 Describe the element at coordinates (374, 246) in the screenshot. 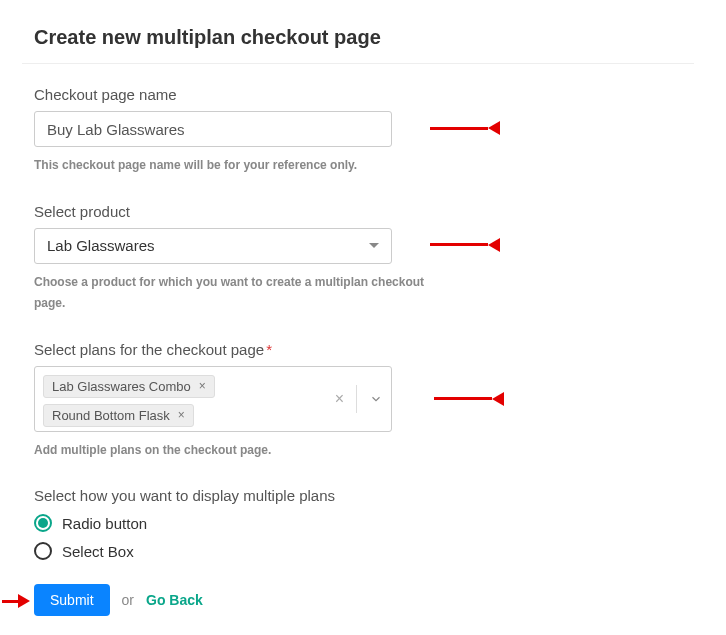

I see `caret-down-icon` at that location.